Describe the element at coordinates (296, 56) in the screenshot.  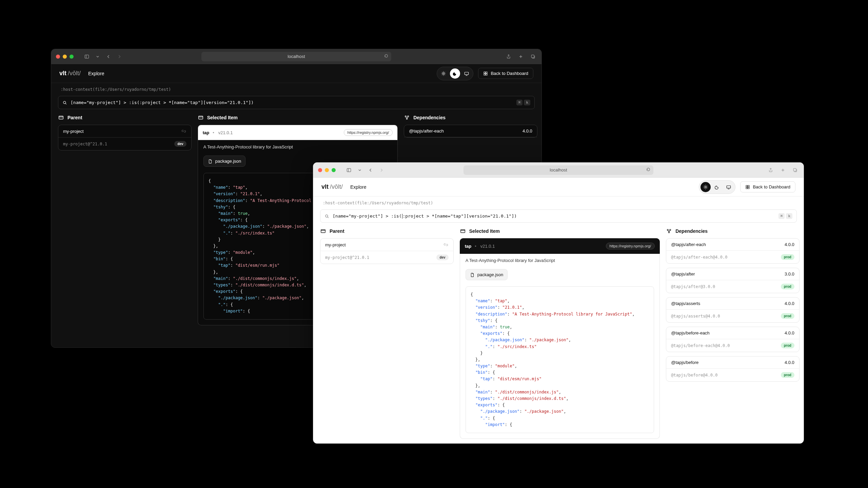
I see `url-text: localhost` at that location.